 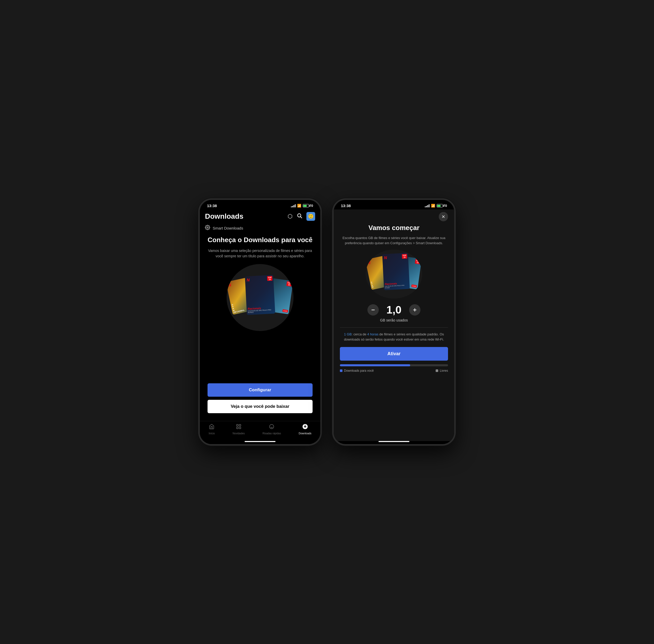 I want to click on search-icon, so click(x=300, y=216).